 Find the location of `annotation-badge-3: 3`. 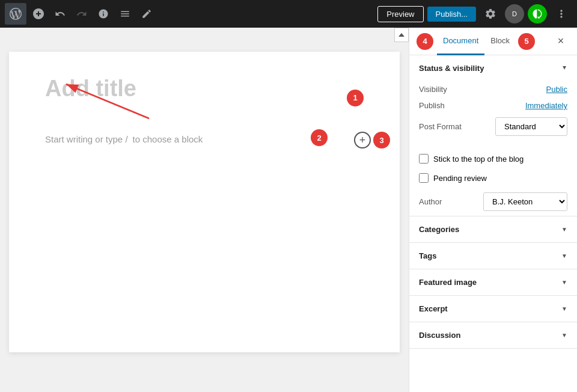

annotation-badge-3: 3 is located at coordinates (382, 140).